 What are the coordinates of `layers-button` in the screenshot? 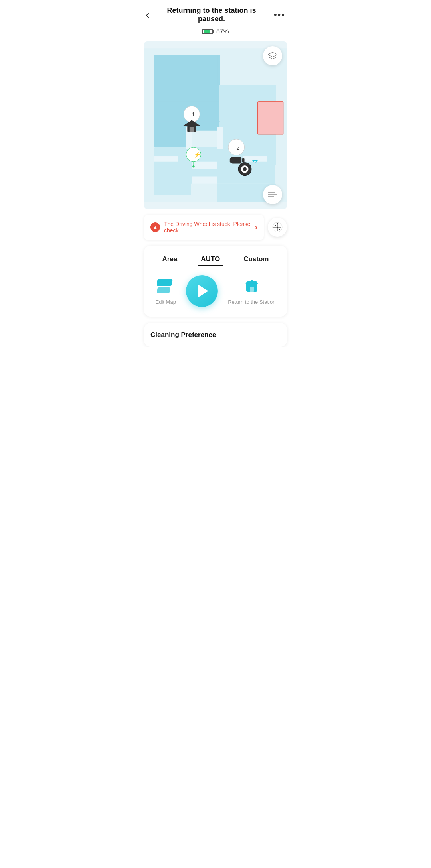 It's located at (273, 56).